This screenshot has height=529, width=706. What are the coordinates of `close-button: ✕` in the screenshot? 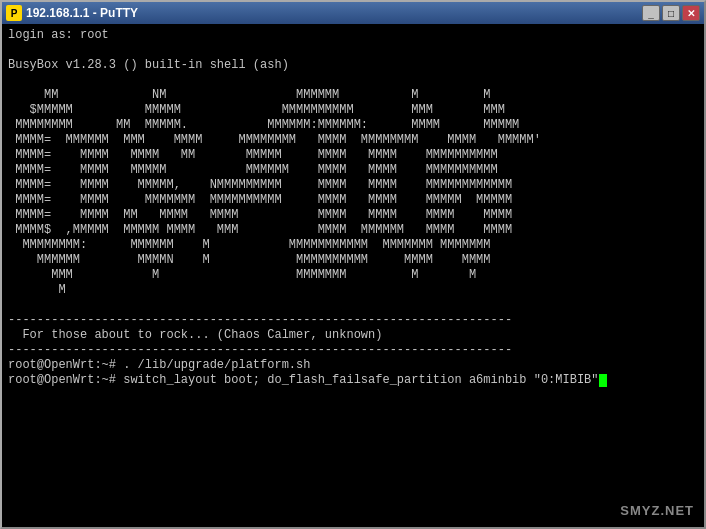 It's located at (691, 13).